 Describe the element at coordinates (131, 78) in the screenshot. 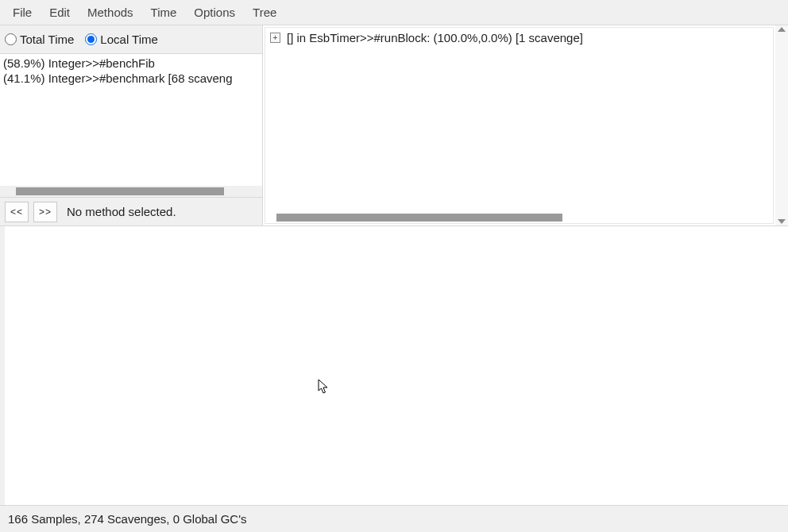

I see `list-item: (41.1%) Integer>>#benchmark [68 scaveng` at that location.